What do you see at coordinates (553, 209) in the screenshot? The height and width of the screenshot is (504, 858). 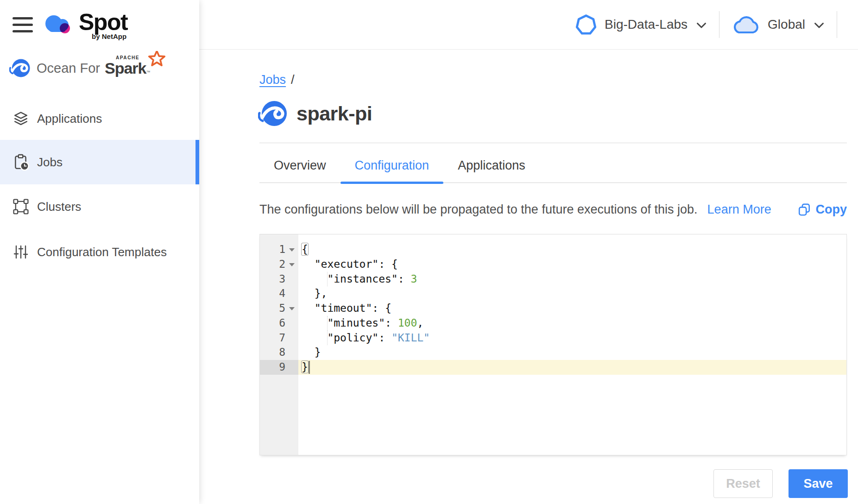 I see `config-description-row: The configurations below will be propaga…` at bounding box center [553, 209].